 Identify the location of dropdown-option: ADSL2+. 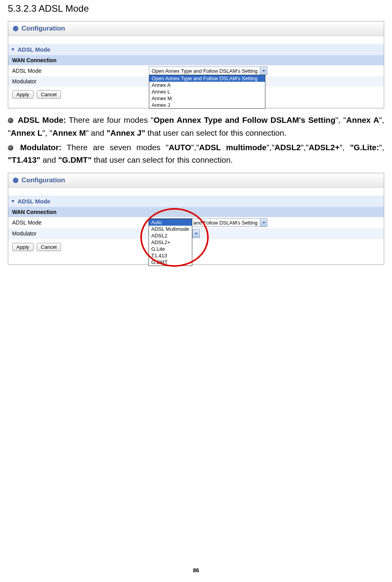
(170, 242).